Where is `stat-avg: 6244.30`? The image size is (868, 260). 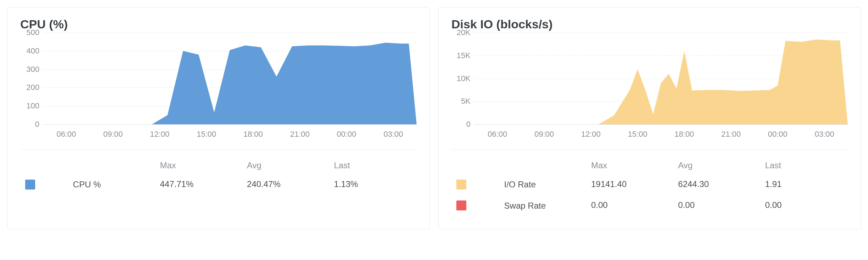
stat-avg: 6244.30 is located at coordinates (717, 184).